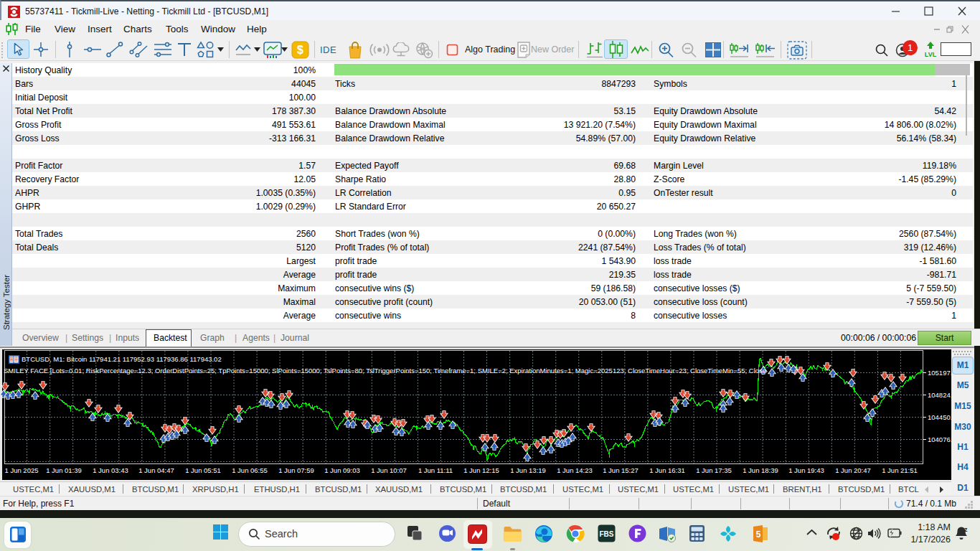 This screenshot has height=551, width=980. Describe the element at coordinates (528, 471) in the screenshot. I see `svg-text: 1 Jun 13:19` at that location.